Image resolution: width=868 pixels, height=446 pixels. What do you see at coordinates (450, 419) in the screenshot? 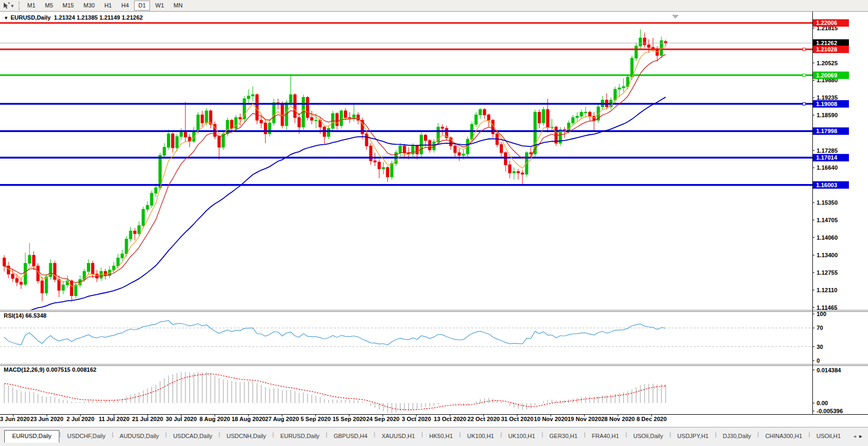
I see `date-label: 13 Oct 2020` at bounding box center [450, 419].